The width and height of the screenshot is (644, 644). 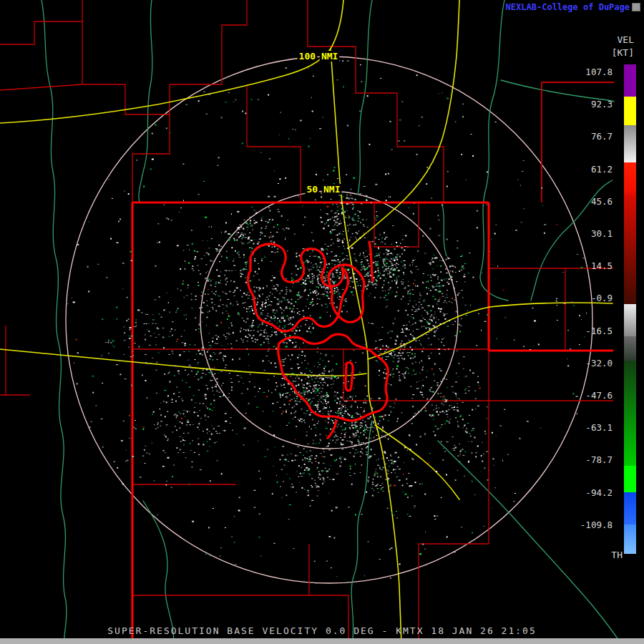 What do you see at coordinates (322, 631) in the screenshot?
I see `product-title: SUPER-RESOLUTION BASE VELOCITY 0.0 DEG -…` at bounding box center [322, 631].